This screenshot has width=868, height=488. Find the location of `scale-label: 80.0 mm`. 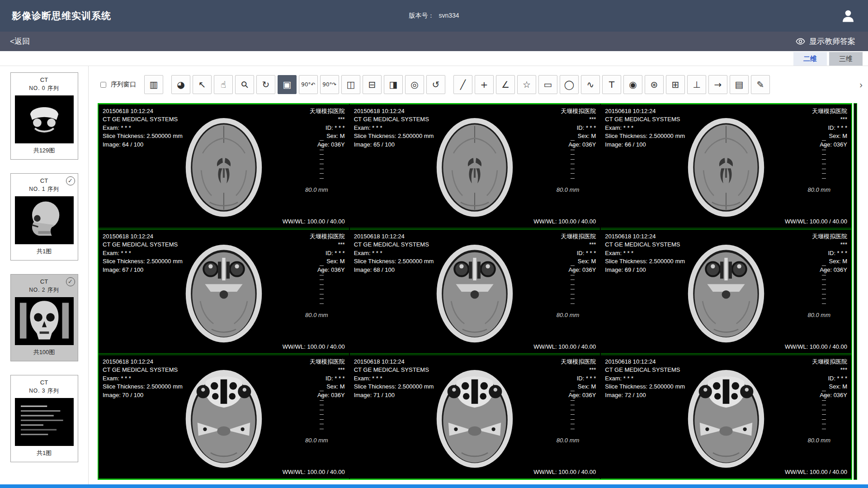

scale-label: 80.0 mm is located at coordinates (316, 315).